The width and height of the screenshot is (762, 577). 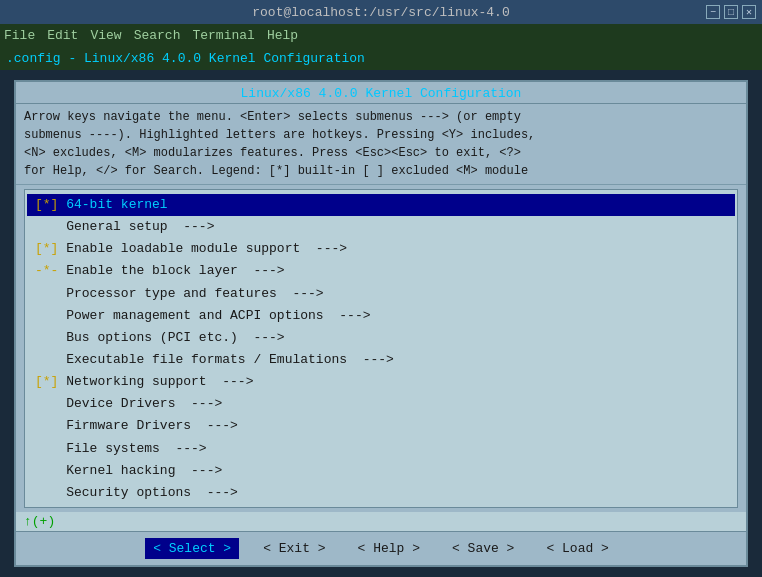 I want to click on menu-suffix-12: --->, so click(x=198, y=470).